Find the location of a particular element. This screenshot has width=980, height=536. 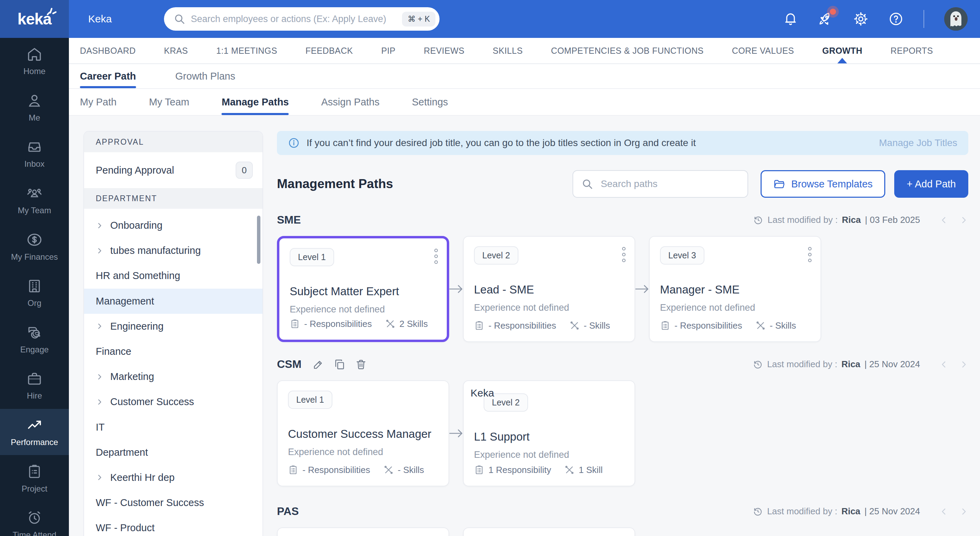

tab-manage-paths: Manage Paths is located at coordinates (255, 102).